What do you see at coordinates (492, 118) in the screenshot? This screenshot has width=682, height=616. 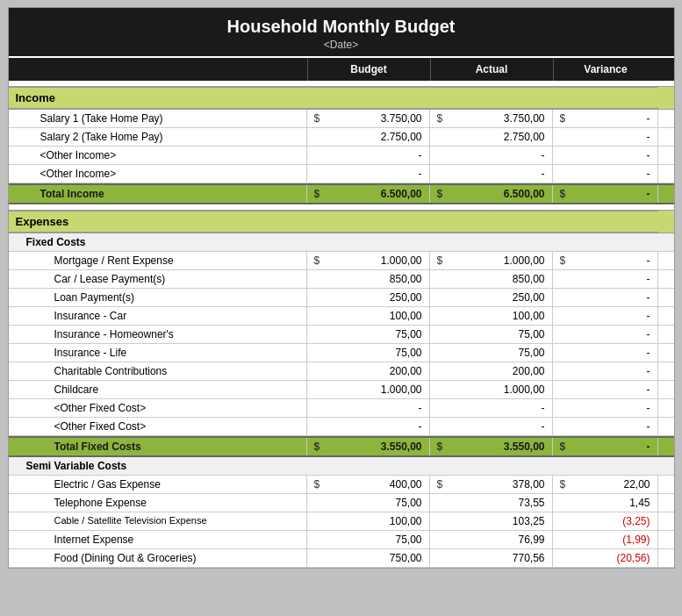 I see `actual-cell: $ 3.750,00` at bounding box center [492, 118].